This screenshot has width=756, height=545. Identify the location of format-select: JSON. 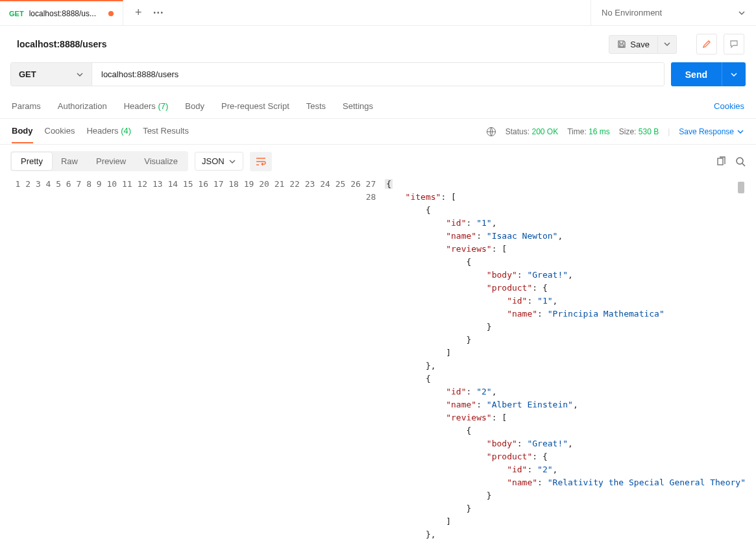
(219, 161).